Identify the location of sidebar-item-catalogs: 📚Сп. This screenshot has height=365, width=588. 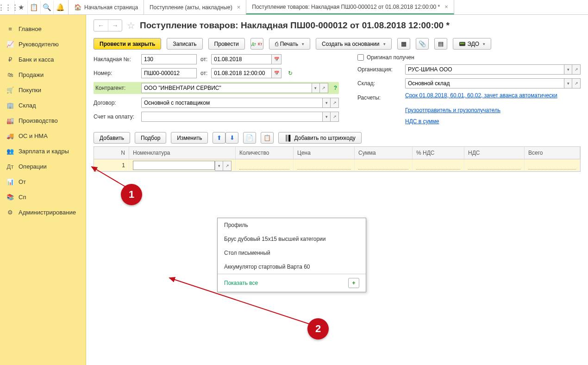
(43, 197).